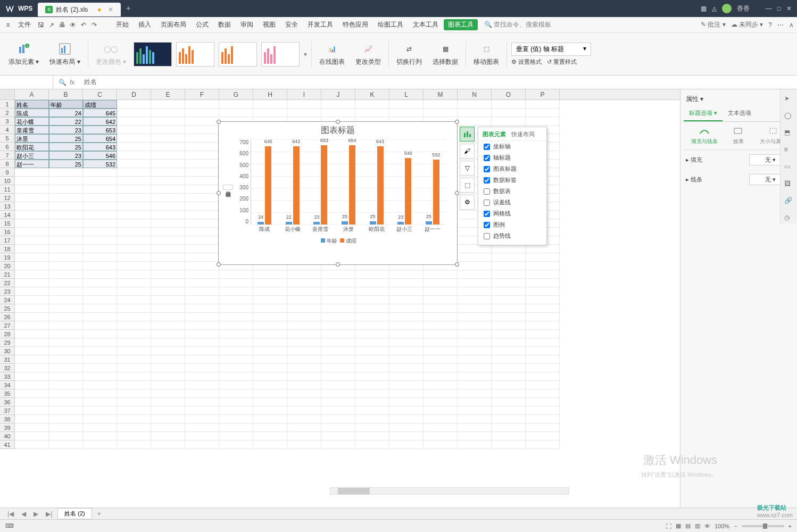 Image resolution: width=797 pixels, height=532 pixels. What do you see at coordinates (320, 24) in the screenshot?
I see `menu-dev: 开发工具` at bounding box center [320, 24].